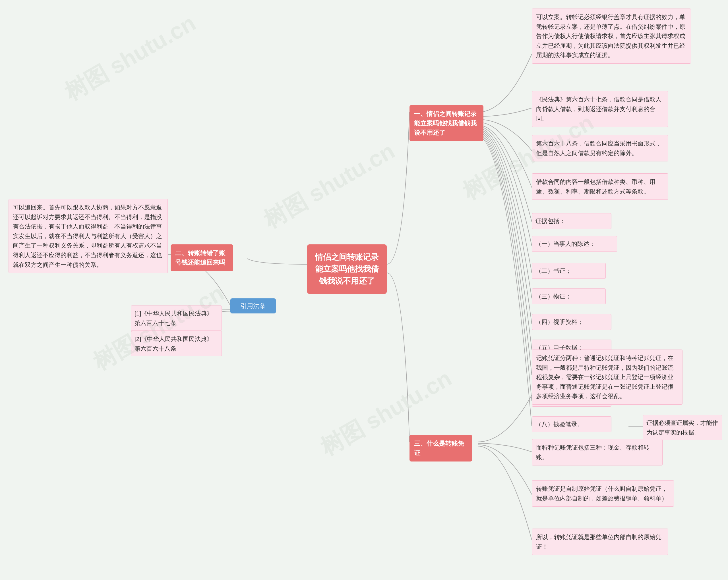 The height and width of the screenshot is (580, 728). What do you see at coordinates (253, 306) in the screenshot?
I see `lawref-node: 引用法条` at bounding box center [253, 306].